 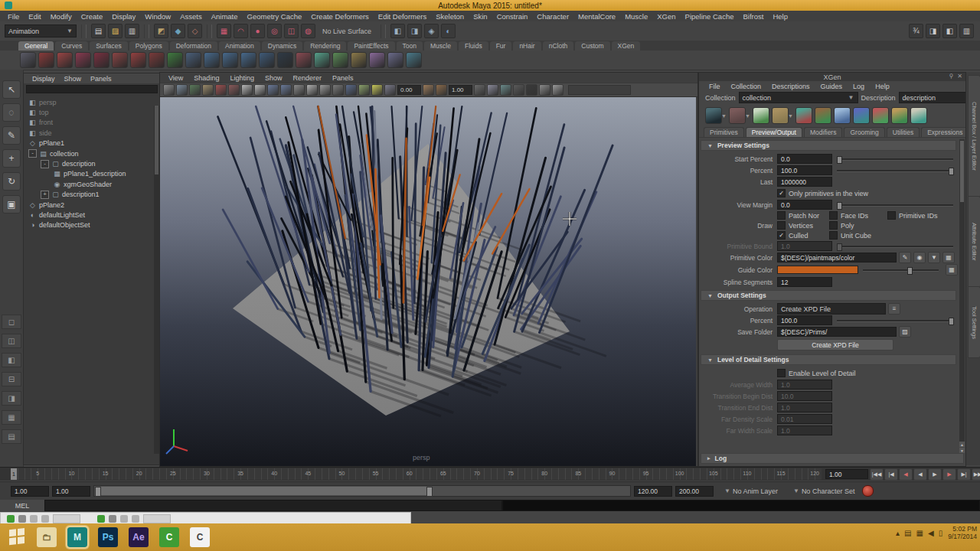 I want to click on taskbar-photoshop: Ps, so click(x=108, y=537).